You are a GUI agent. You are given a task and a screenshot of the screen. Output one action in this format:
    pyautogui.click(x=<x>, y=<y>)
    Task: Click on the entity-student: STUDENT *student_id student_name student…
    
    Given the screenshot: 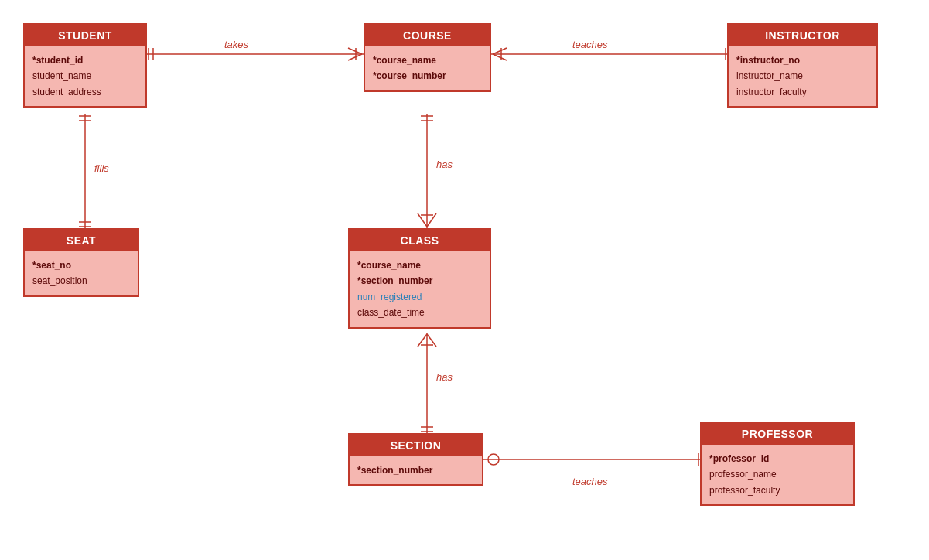 What is the action you would take?
    pyautogui.click(x=85, y=65)
    